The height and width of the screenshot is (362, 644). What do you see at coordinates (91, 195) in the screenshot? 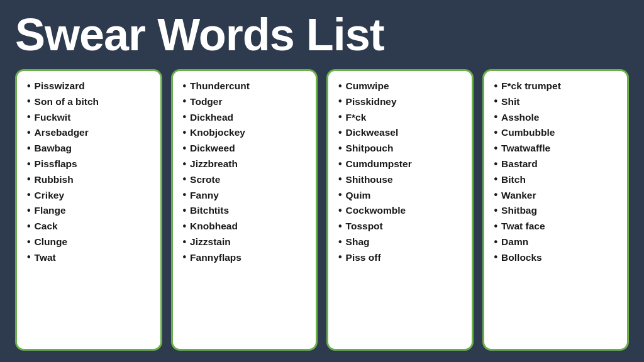
I see `list-item: Crikey` at bounding box center [91, 195].